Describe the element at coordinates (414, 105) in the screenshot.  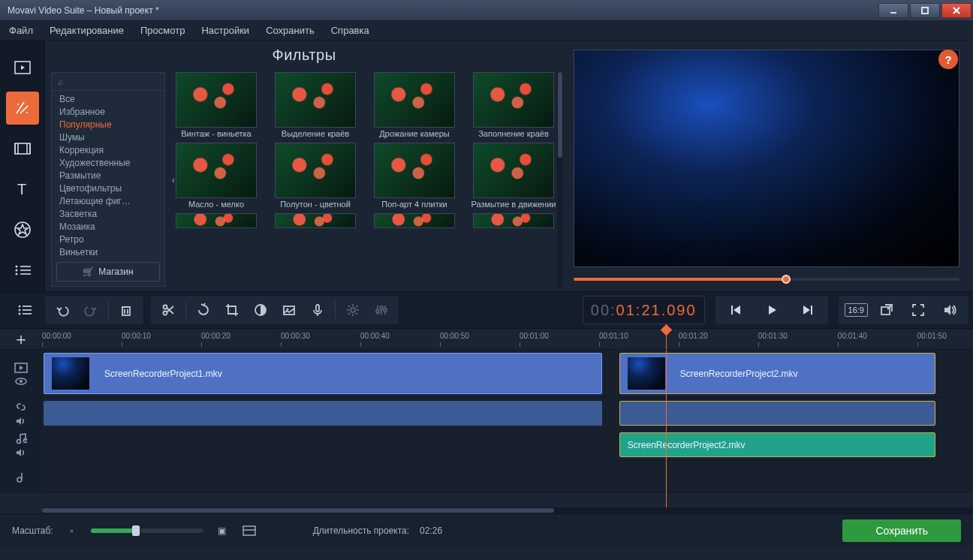
I see `filter-item: Дрожание камеры` at that location.